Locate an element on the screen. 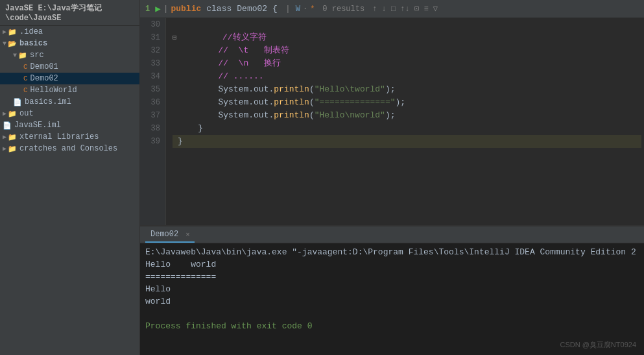 The height and width of the screenshot is (355, 644). terminal-line-blank is located at coordinates (392, 314).